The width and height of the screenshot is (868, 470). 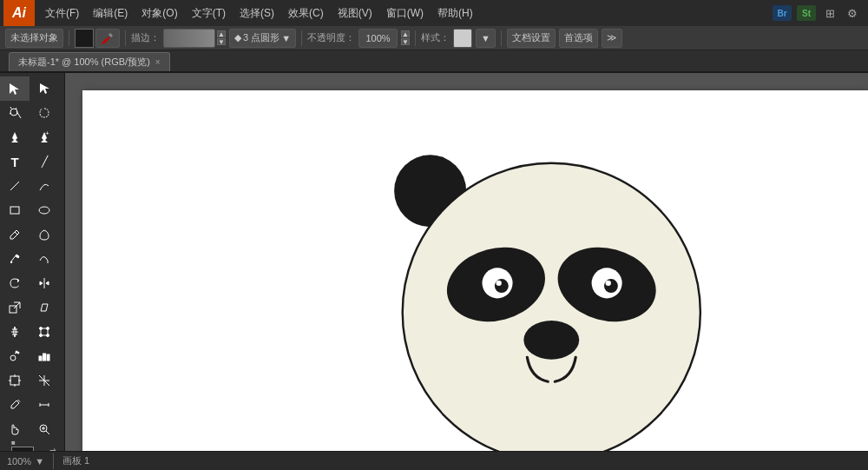 I want to click on magic-wand-tool, so click(x=15, y=113).